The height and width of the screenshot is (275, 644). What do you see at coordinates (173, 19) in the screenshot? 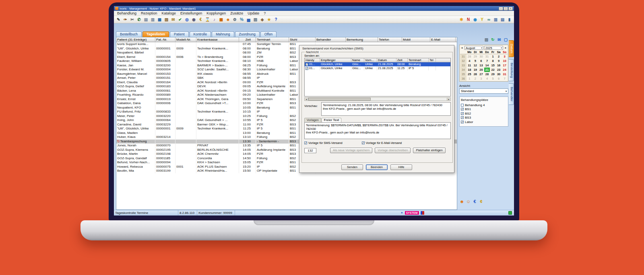
I see `mail-icon: ✉` at bounding box center [173, 19].